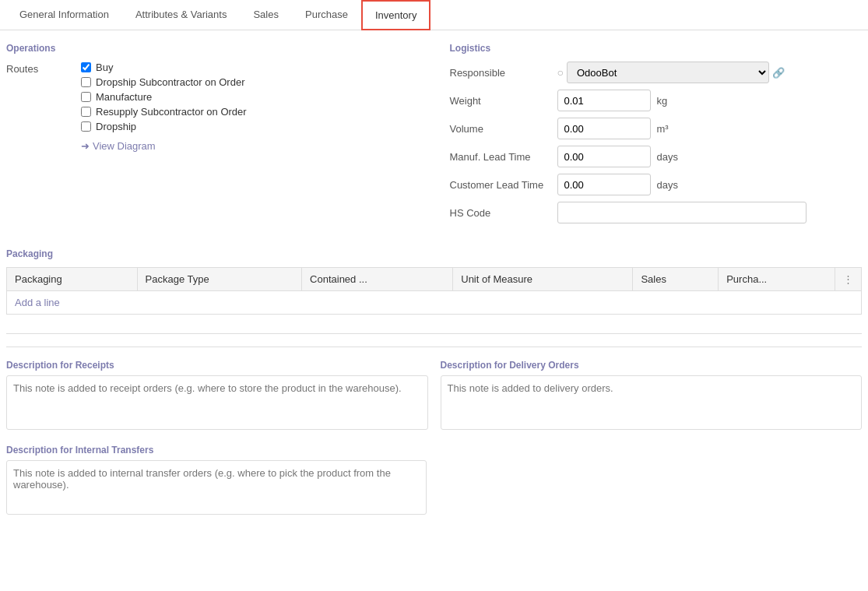 The image size is (868, 591). I want to click on packaging-title: Packaging, so click(434, 254).